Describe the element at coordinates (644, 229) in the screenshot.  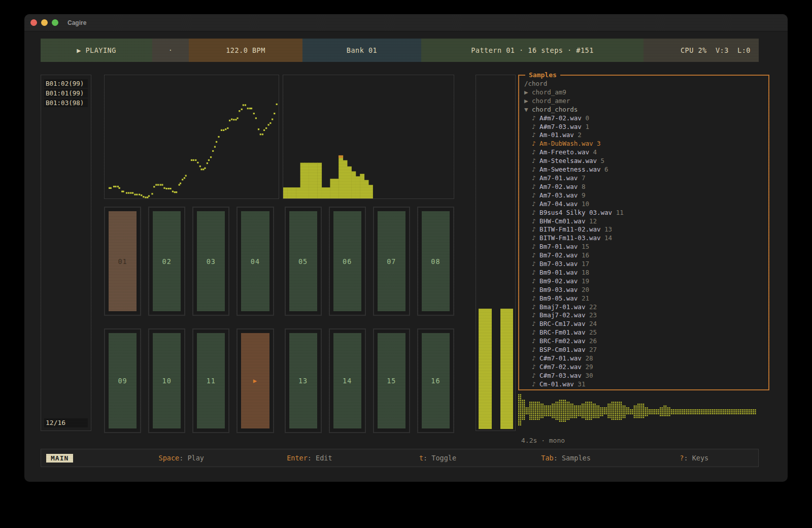
I see `sample-file-row: ♪ BITW-Fm11-02.wav 13` at that location.